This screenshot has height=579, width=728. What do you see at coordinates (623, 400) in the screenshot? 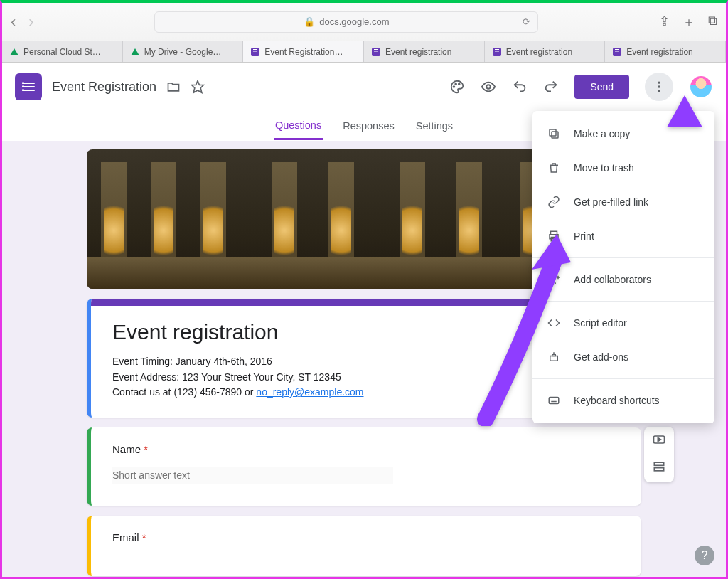
I see `menu-keyboard-shortcuts: Keyboard shortcuts` at bounding box center [623, 400].